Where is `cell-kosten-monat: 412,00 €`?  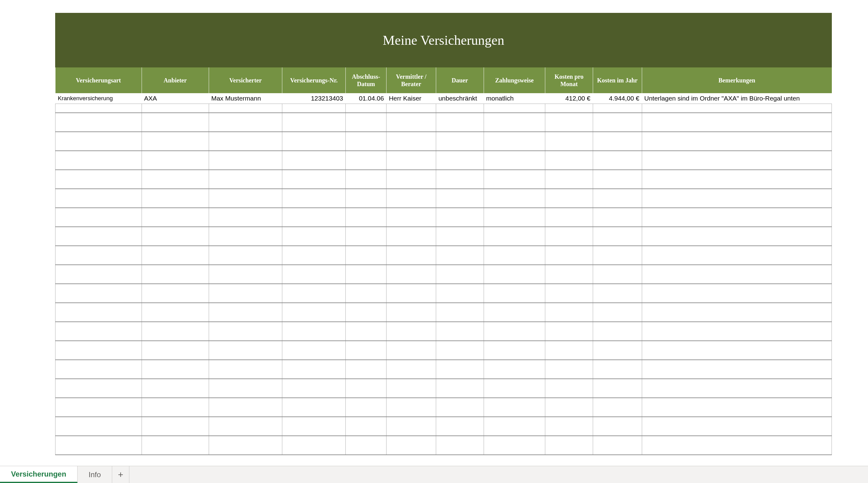
cell-kosten-monat: 412,00 € is located at coordinates (569, 98).